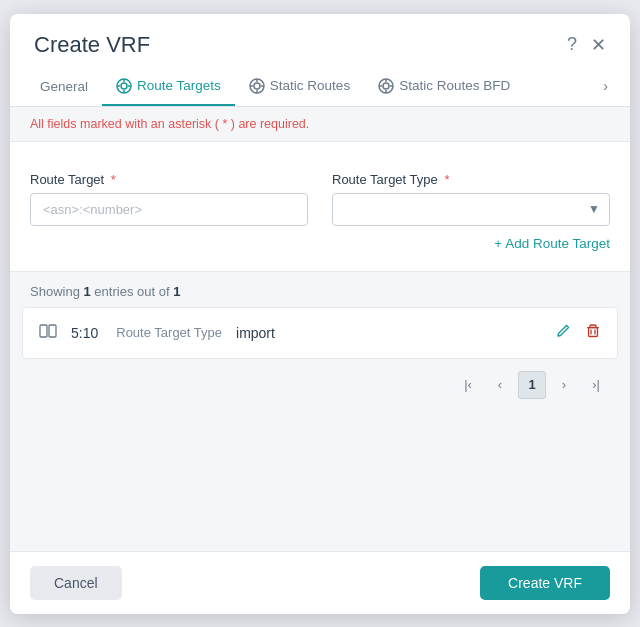 The image size is (640, 627). What do you see at coordinates (320, 199) in the screenshot?
I see `form-row: Route Target * Route Target Type * impor…` at bounding box center [320, 199].